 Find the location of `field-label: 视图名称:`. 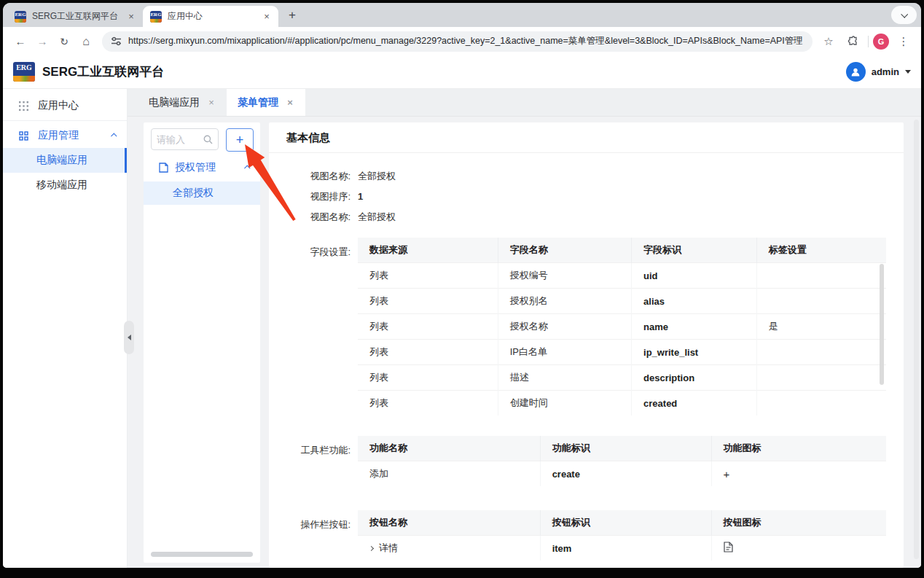

field-label: 视图名称: is located at coordinates (318, 176).